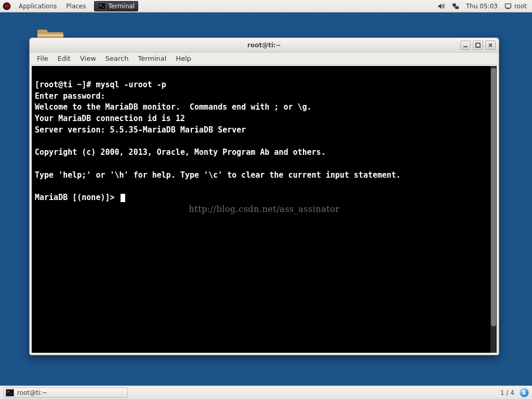 The height and width of the screenshot is (399, 532). I want to click on terminal-scrollbar, so click(494, 209).